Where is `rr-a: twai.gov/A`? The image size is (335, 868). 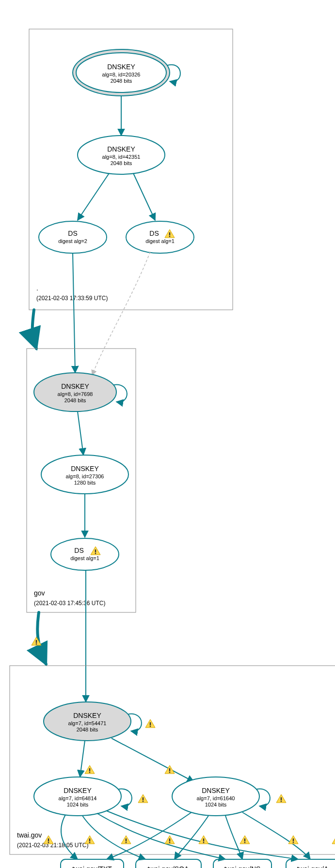
rr-a: twai.gov/A is located at coordinates (310, 864).